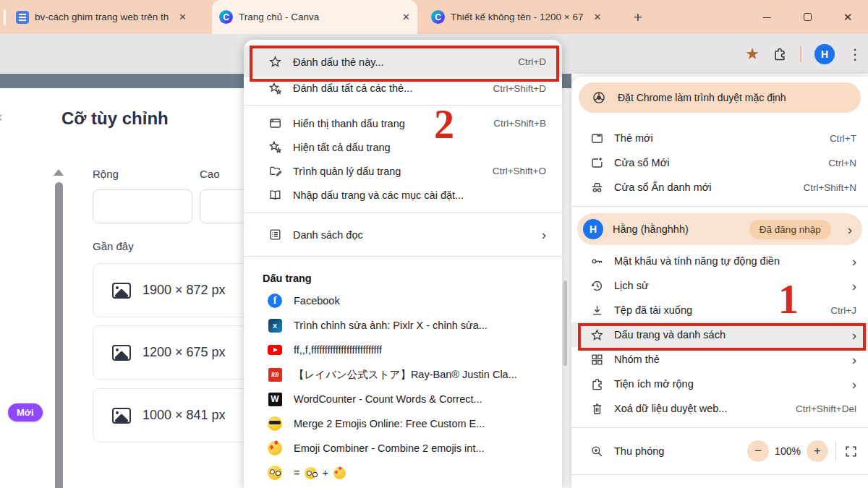 The height and width of the screenshot is (488, 868). I want to click on scrollbar, so click(59, 335).